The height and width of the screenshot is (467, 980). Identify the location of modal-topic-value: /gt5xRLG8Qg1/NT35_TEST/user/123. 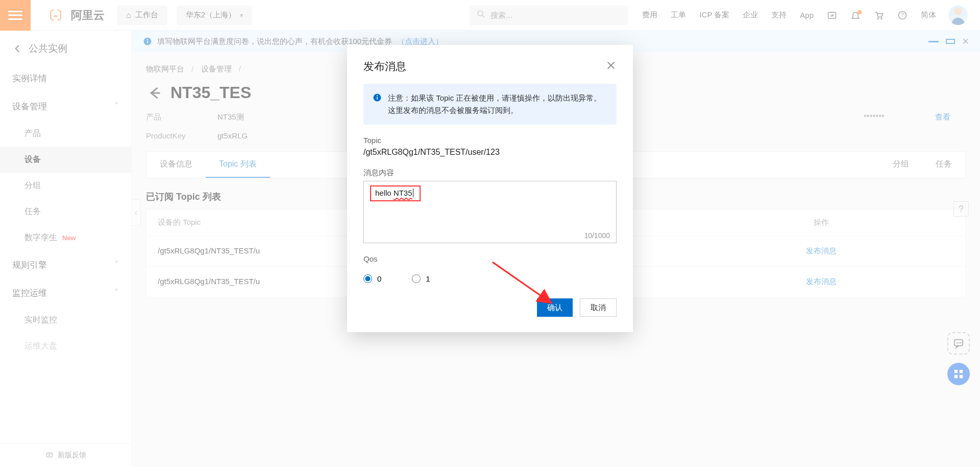
(490, 152).